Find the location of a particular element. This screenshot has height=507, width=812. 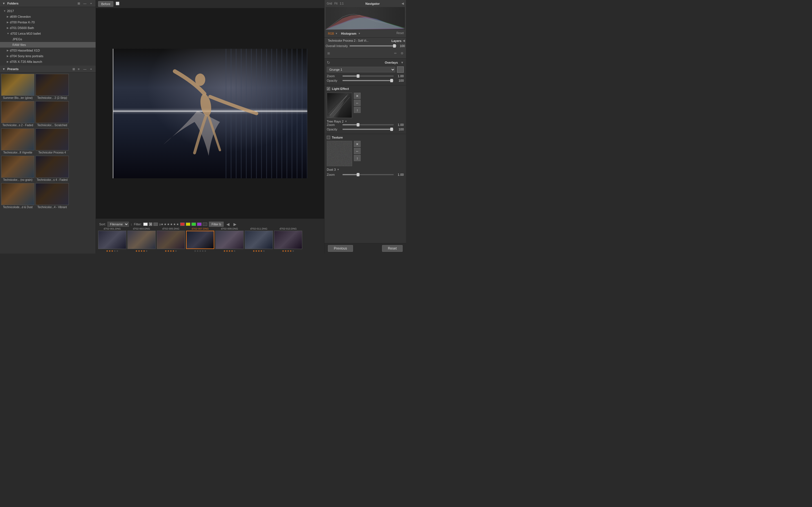

tree-item-d705: ▶ d705 X-T20 Alfa launch is located at coordinates (48, 62).